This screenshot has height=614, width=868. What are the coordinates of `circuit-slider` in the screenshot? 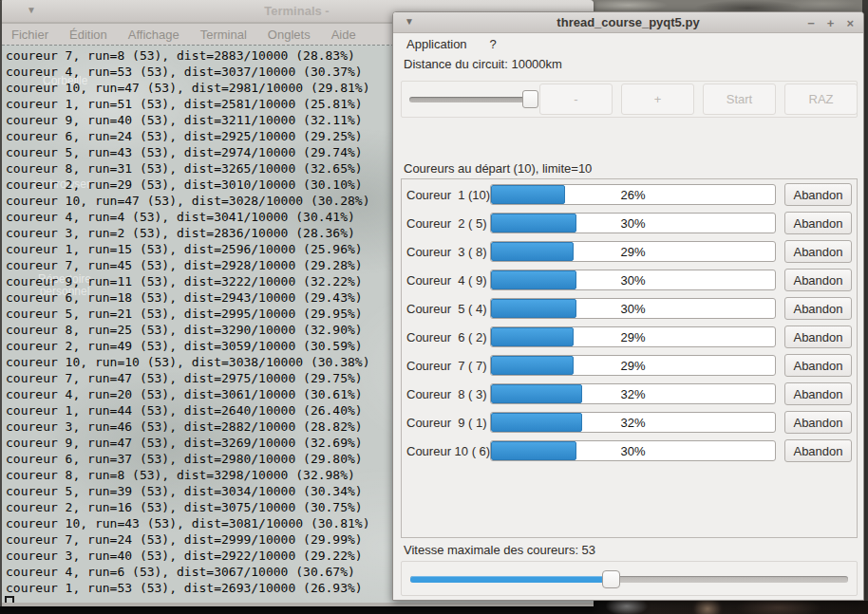 It's located at (470, 100).